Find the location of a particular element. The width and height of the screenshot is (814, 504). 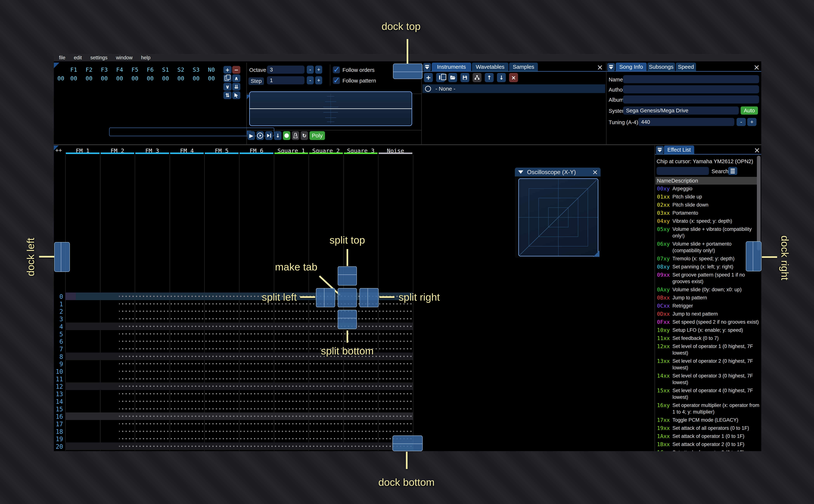

songinfo-window-menu-icon is located at coordinates (611, 67).